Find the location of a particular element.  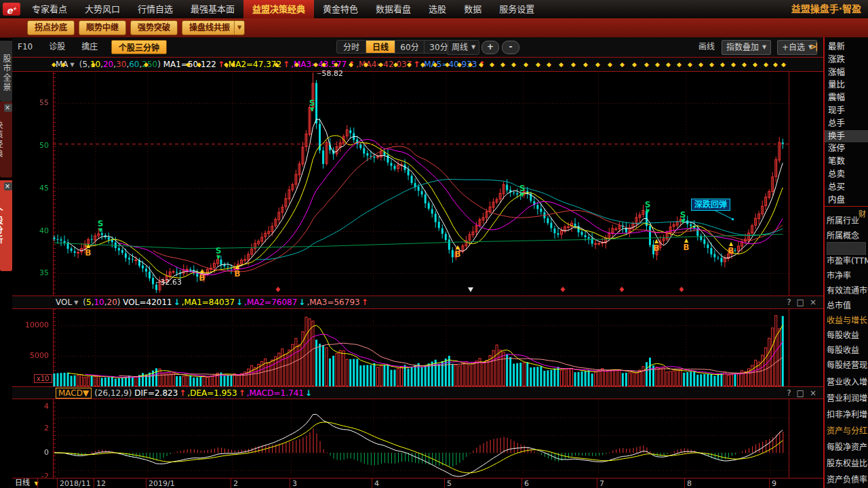

price-axis-label: 35 is located at coordinates (31, 272).